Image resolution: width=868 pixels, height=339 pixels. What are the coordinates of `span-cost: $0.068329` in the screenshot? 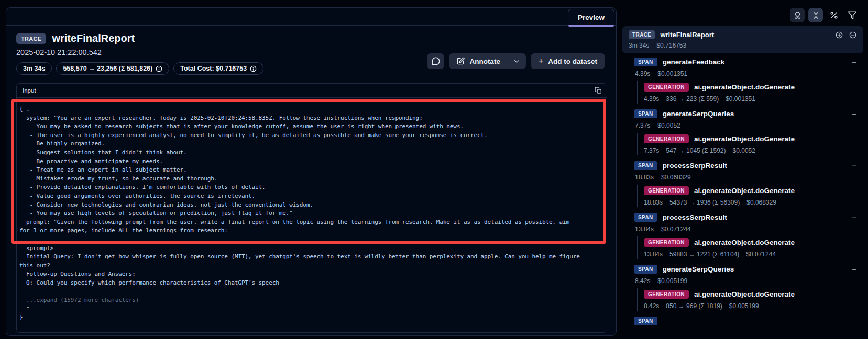 It's located at (676, 177).